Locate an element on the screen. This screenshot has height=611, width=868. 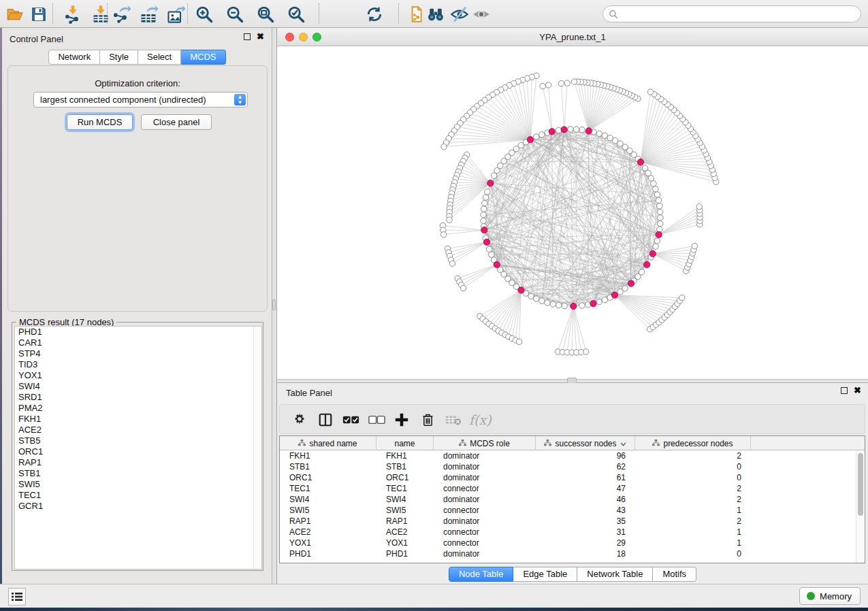
tab-select: Select is located at coordinates (159, 57).